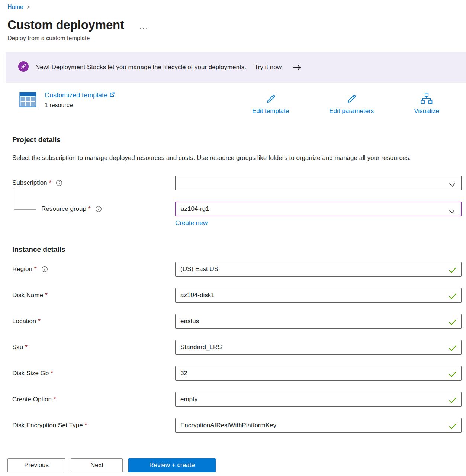 The height and width of the screenshot is (476, 466). Describe the element at coordinates (427, 104) in the screenshot. I see `visualize-button: Visualize` at that location.